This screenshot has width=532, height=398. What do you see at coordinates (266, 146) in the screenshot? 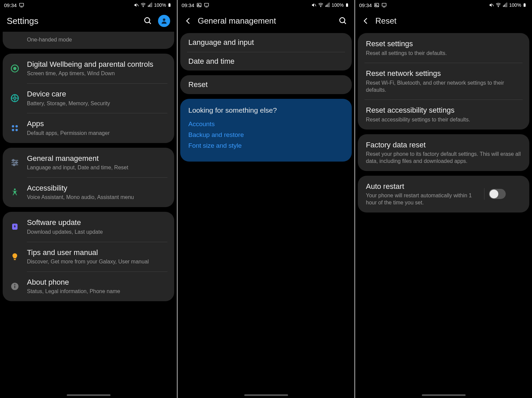
I see `link-font-size-style: Font size and style` at bounding box center [266, 146].